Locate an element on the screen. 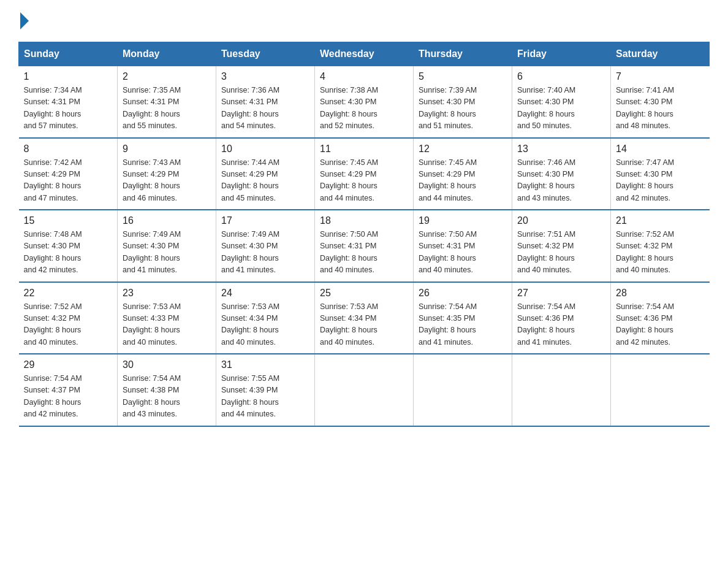  day-number: 26 is located at coordinates (463, 293).